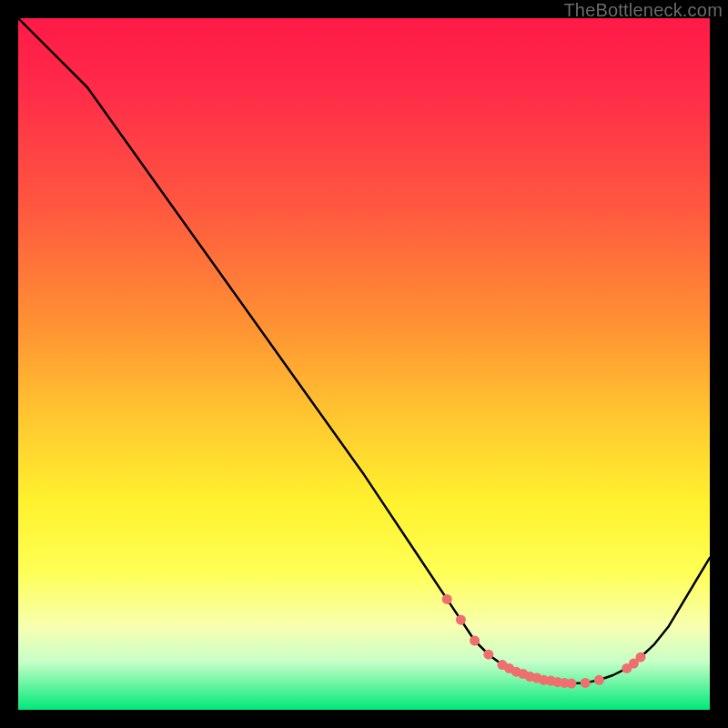 Image resolution: width=728 pixels, height=728 pixels. Describe the element at coordinates (642, 11) in the screenshot. I see `watermark-text: TheBottleneck.com` at that location.